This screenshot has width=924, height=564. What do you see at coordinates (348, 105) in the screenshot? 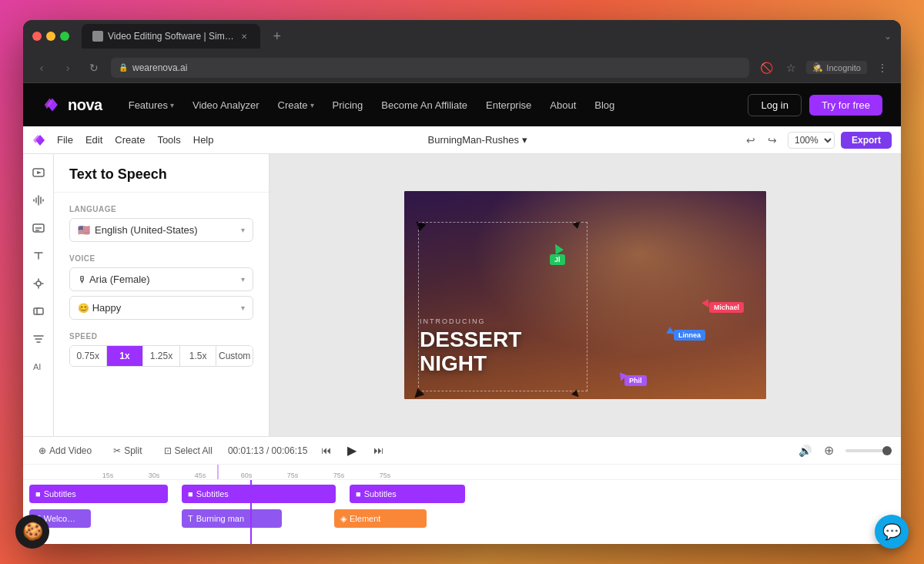
I see `nav-item-pricing: Pricing` at bounding box center [348, 105].